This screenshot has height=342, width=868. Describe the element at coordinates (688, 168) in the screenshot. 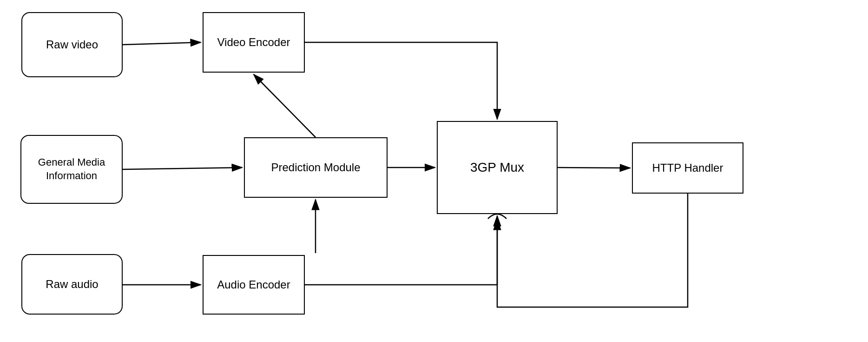

I see `http-handler-node: HTTP Handler` at that location.